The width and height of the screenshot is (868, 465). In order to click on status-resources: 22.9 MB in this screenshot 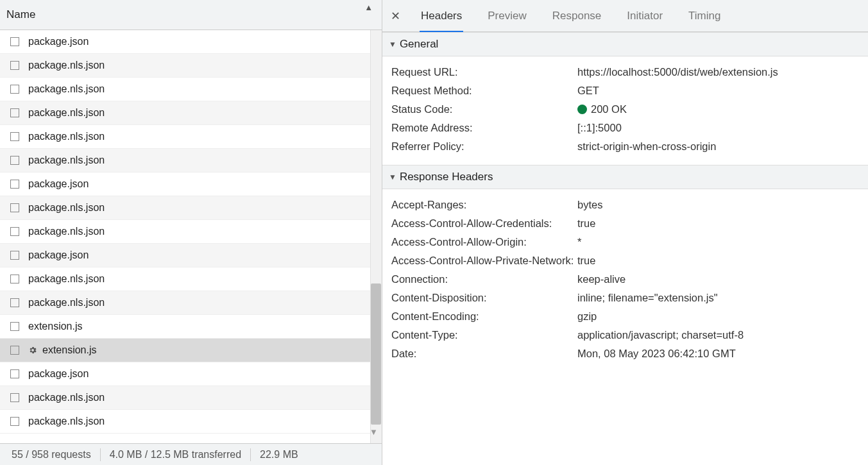, I will do `click(279, 455)`.